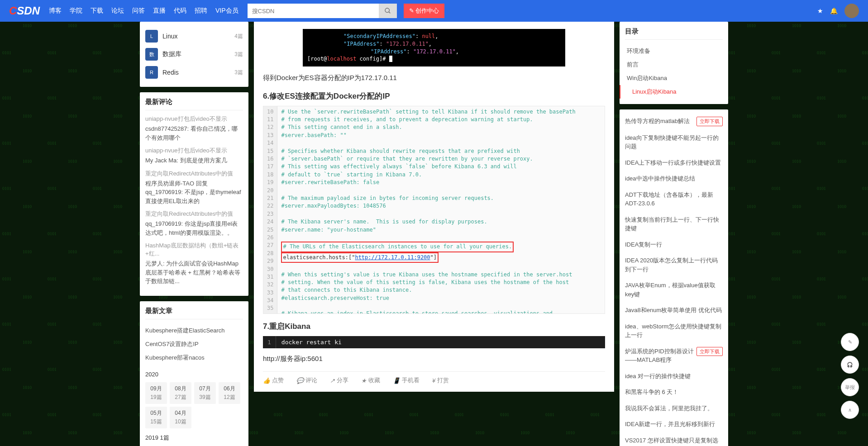  Describe the element at coordinates (674, 179) in the screenshot. I see `recommendation-item: idea中选中操作快捷键总结` at that location.